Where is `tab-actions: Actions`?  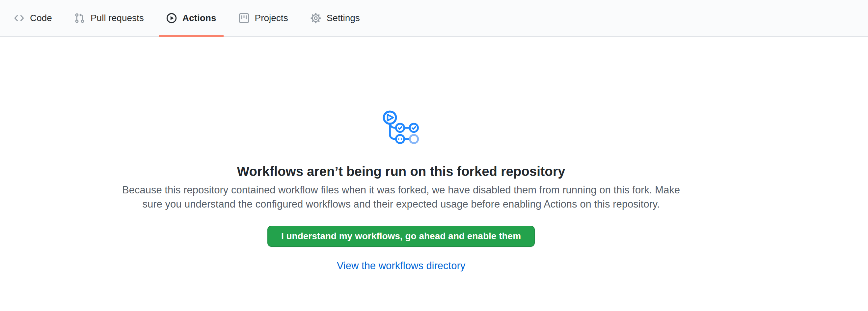
tab-actions: Actions is located at coordinates (191, 18).